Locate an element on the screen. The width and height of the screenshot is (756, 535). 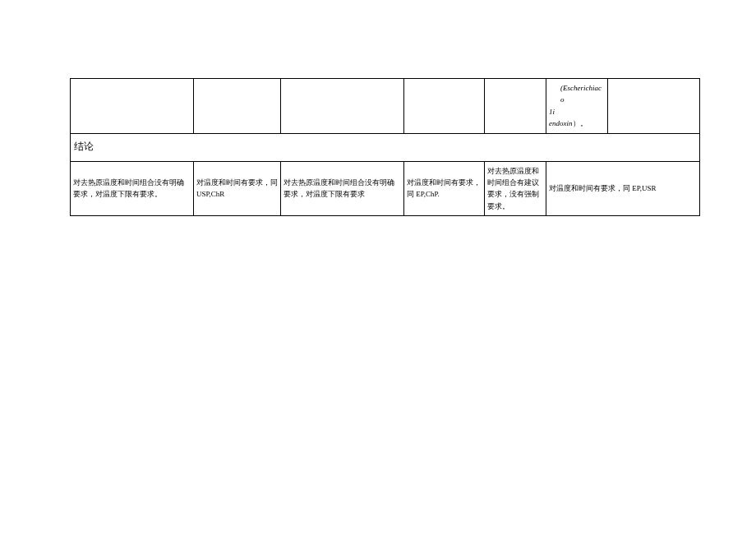
endoxin-text: endoxin is located at coordinates (560, 123).